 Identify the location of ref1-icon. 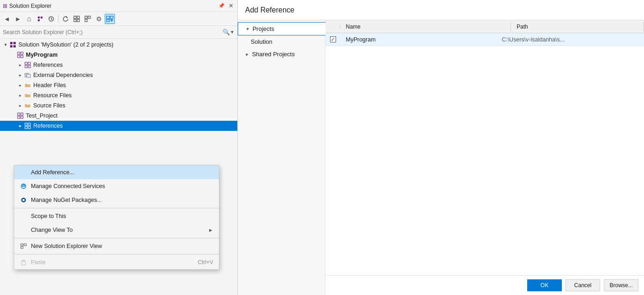
(28, 65).